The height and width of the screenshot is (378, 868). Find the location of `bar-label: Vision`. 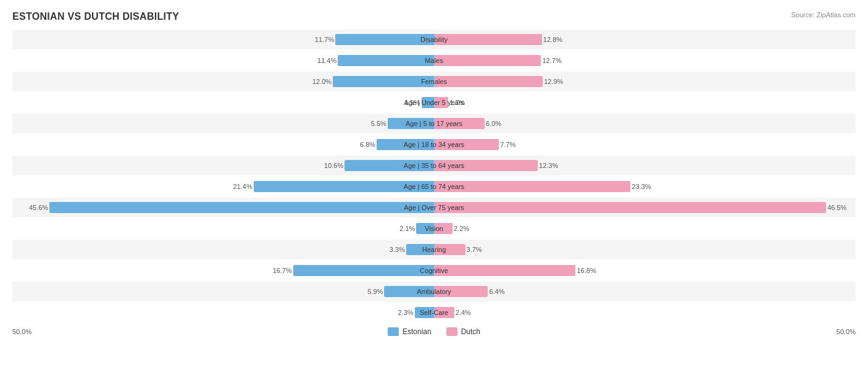

bar-label: Vision is located at coordinates (434, 229).